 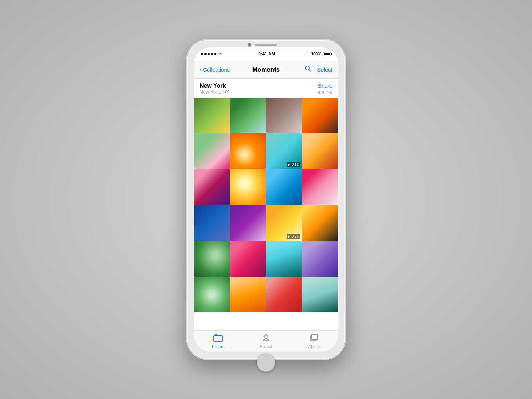 I want to click on moment-city: New York, so click(x=216, y=86).